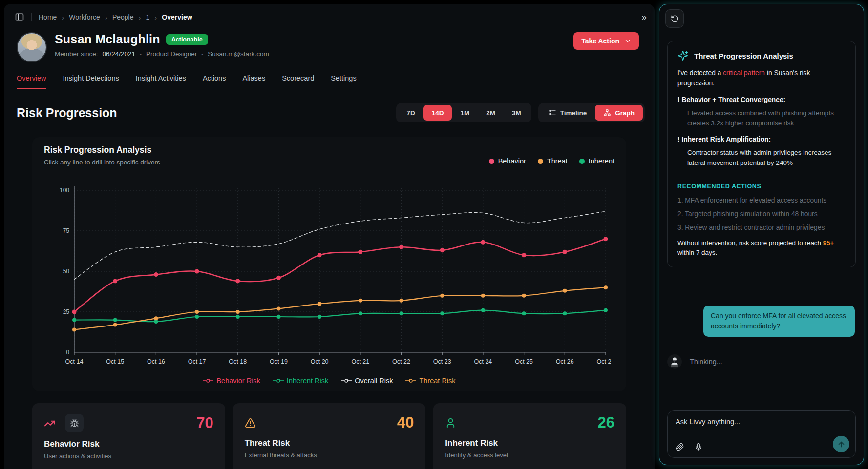  I want to click on legend-threat: Threat, so click(553, 161).